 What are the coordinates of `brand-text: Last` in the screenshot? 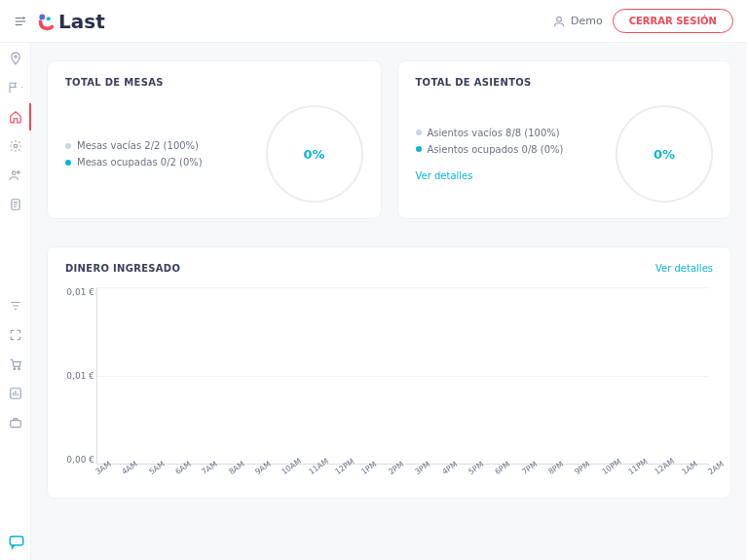 It's located at (82, 21).